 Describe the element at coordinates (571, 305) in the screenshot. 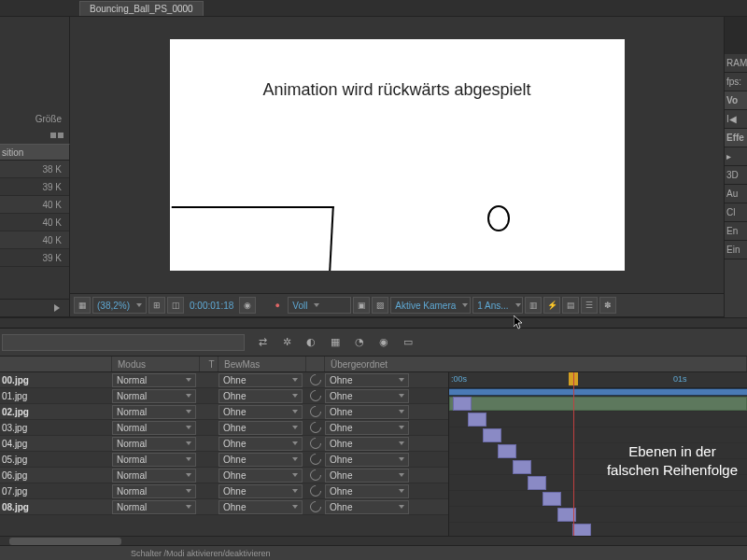

I see `timeline-button: ▤` at that location.